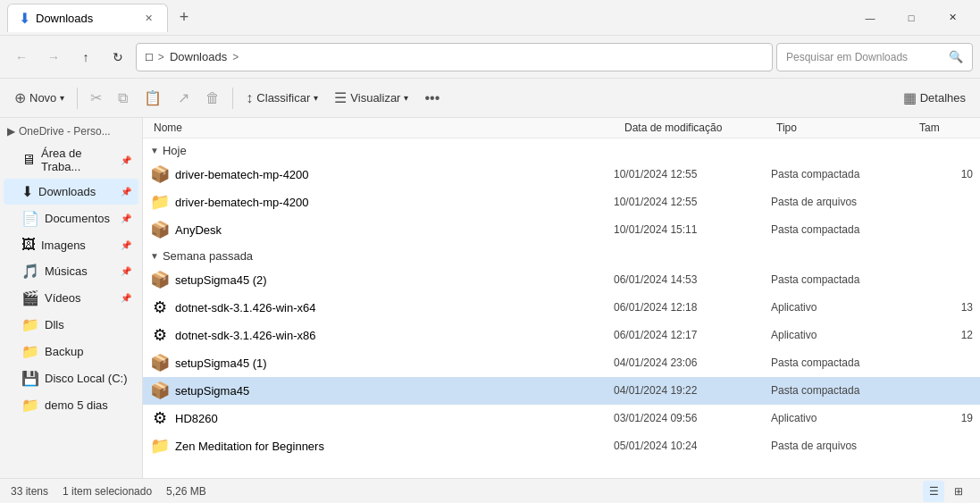 The width and height of the screenshot is (980, 503). Describe the element at coordinates (561, 231) in the screenshot. I see `table-row: 📦 AnyDesk 10/01/2024 15:11 Pasta compact…` at that location.